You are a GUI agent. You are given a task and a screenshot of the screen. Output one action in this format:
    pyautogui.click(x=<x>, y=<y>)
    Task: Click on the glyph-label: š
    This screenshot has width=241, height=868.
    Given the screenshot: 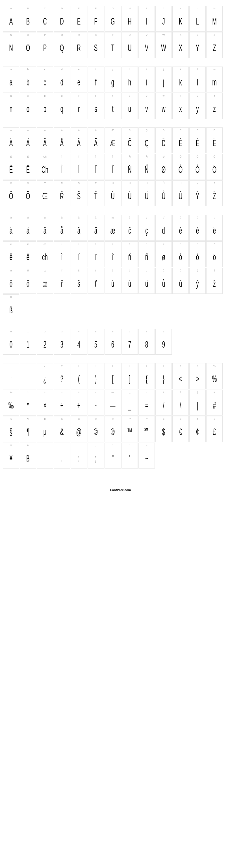 What is the action you would take?
    pyautogui.click(x=79, y=271)
    